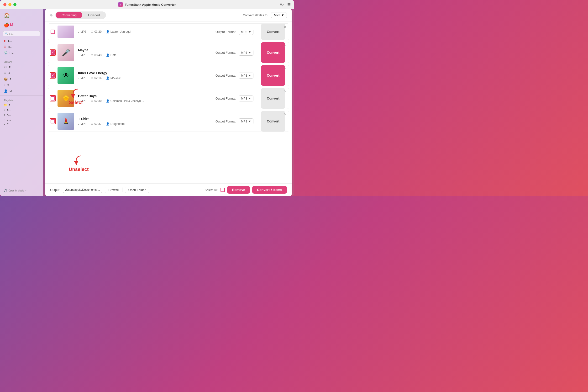 This screenshot has width=588, height=392. I want to click on output-format-dropdown-1: MP3 ▼, so click(246, 52).